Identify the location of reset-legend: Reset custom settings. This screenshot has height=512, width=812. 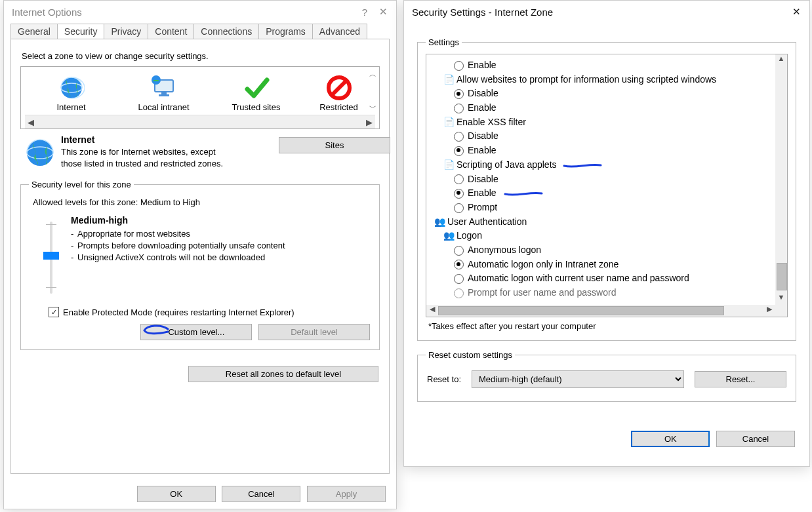
(470, 355).